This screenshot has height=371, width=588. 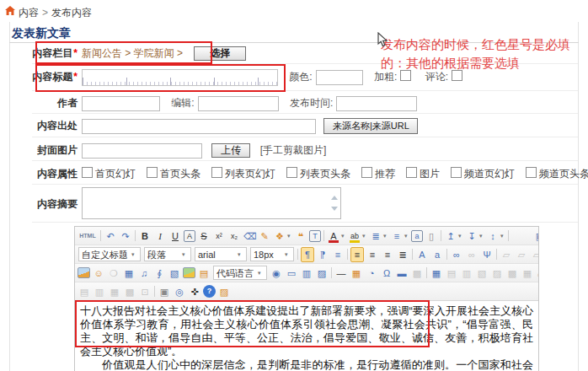 I want to click on to-lowercase-icon: a, so click(x=437, y=255).